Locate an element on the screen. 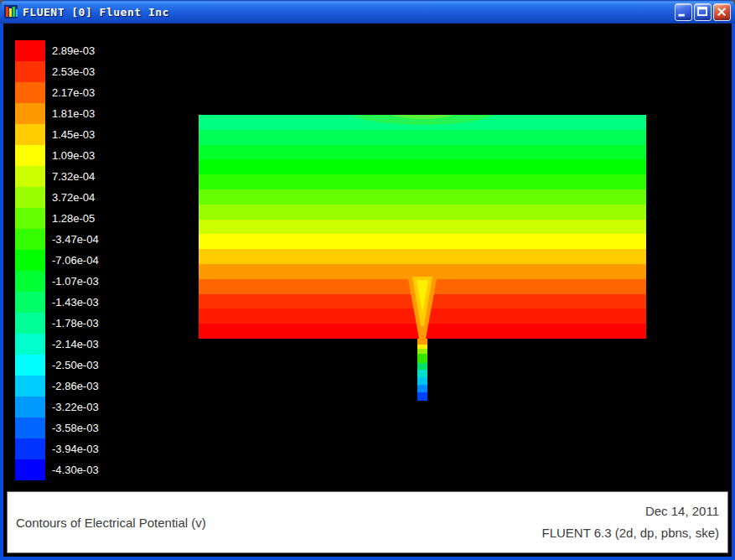  colormap-value-label: 2.89e-03 is located at coordinates (75, 50).